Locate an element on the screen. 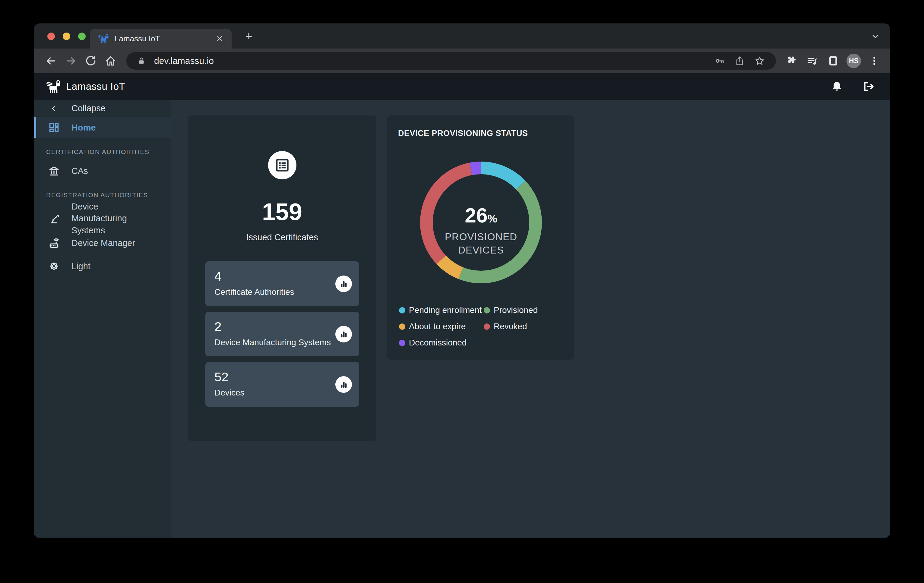 This screenshot has height=583, width=924. chevron-left-icon is located at coordinates (54, 109).